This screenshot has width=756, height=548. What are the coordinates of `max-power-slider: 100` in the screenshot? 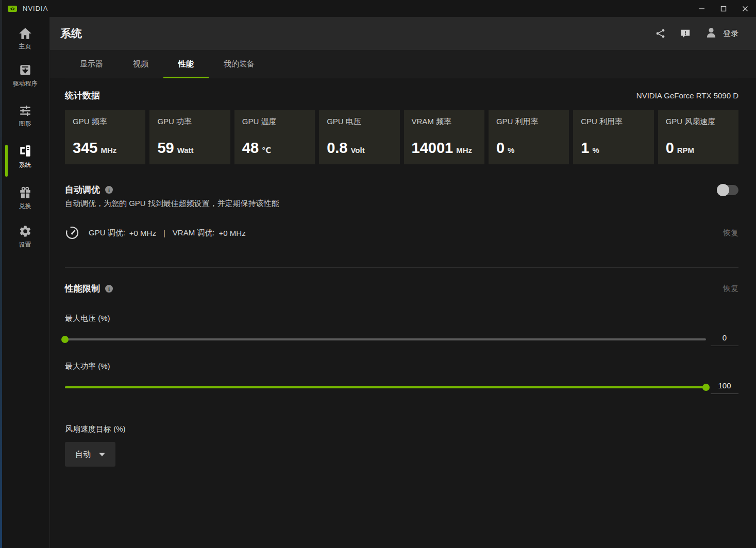 It's located at (402, 387).